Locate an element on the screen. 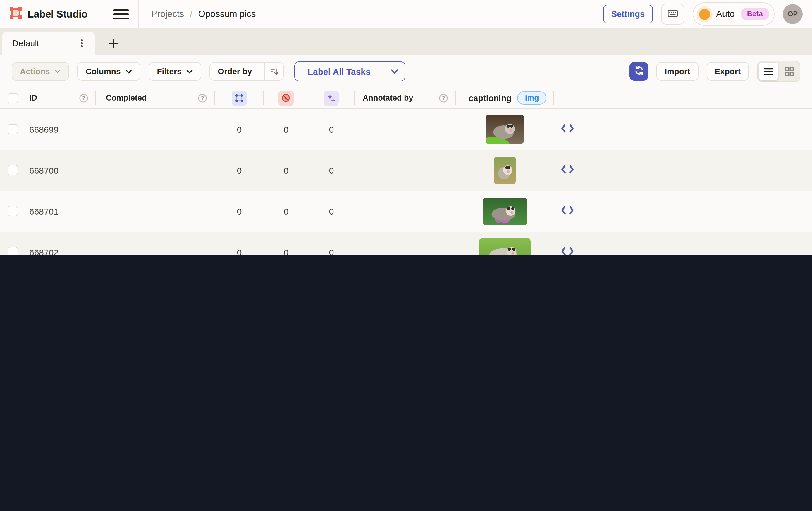 The height and width of the screenshot is (511, 812). list-icon is located at coordinates (768, 71).